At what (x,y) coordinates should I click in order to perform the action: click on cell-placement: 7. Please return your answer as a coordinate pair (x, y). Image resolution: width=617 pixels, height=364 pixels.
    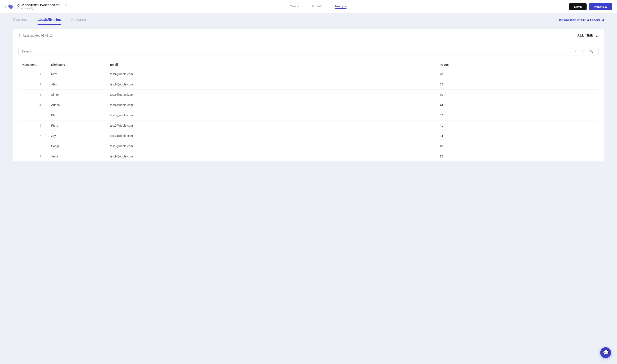
    Looking at the image, I should click on (33, 136).